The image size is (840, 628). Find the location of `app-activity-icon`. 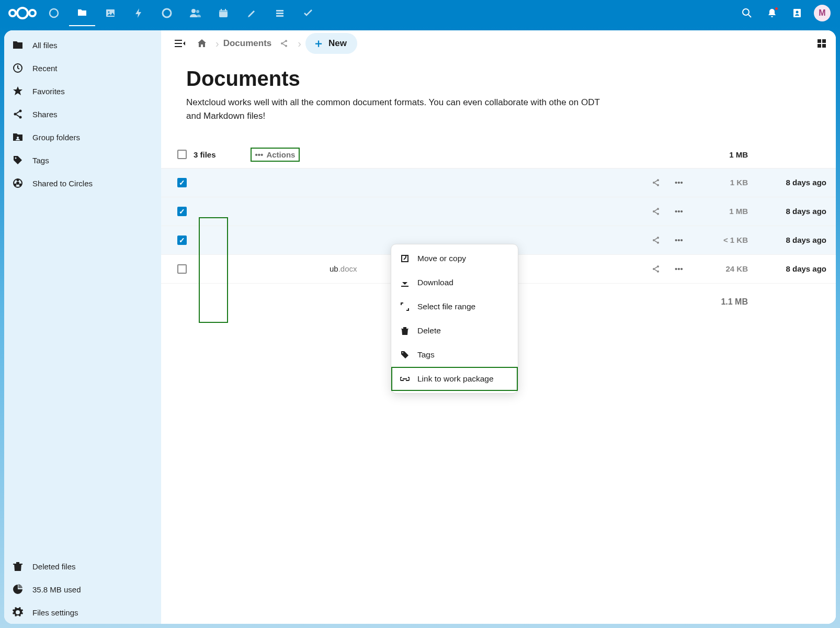

app-activity-icon is located at coordinates (139, 13).